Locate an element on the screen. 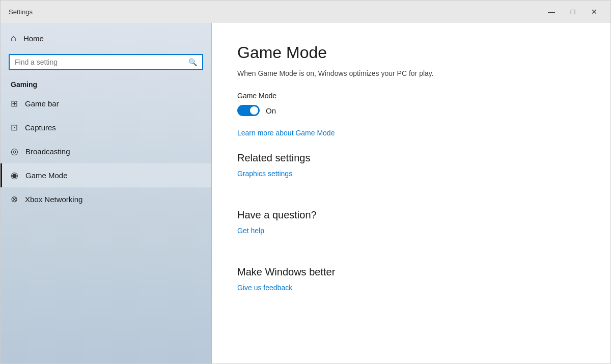  toggle-knob is located at coordinates (254, 110).